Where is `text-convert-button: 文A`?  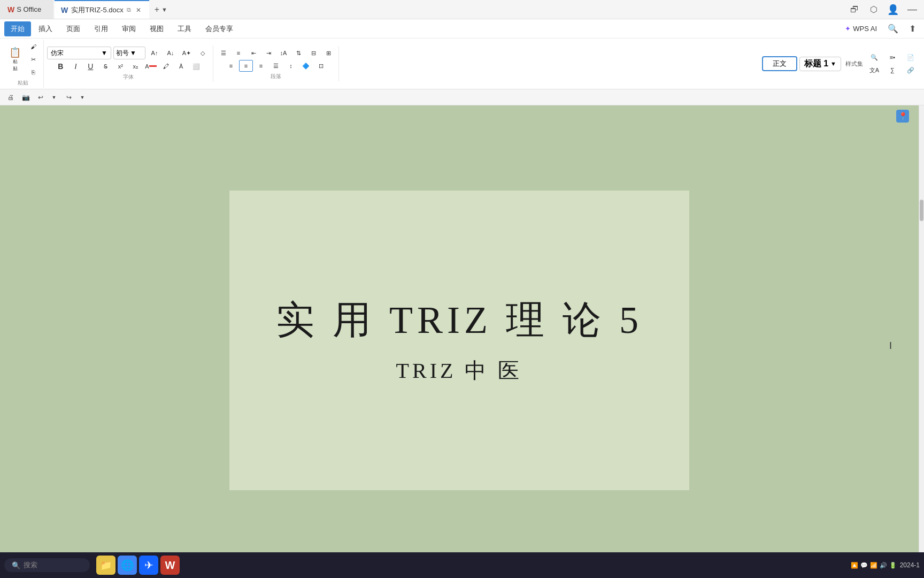 text-convert-button: 文A is located at coordinates (874, 70).